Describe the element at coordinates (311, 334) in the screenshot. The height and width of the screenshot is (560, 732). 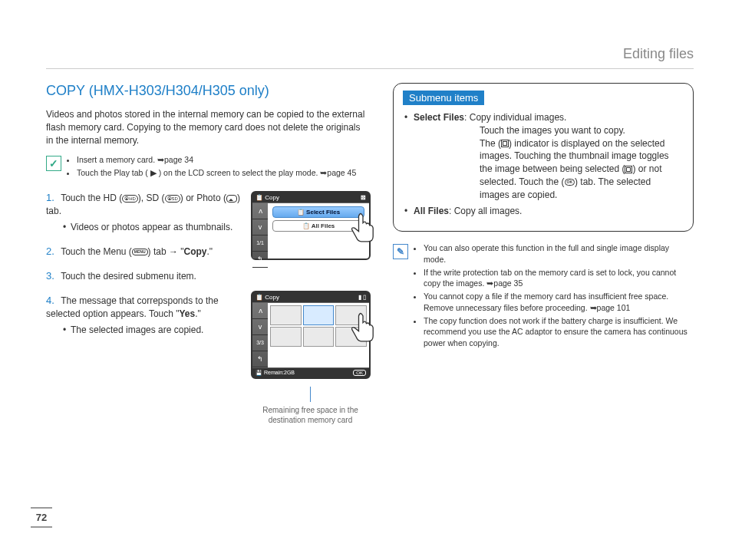
I see `lcd-screen-grid: 📋 Copy ▮ ▯ ʌ v 3/3 ↰` at that location.